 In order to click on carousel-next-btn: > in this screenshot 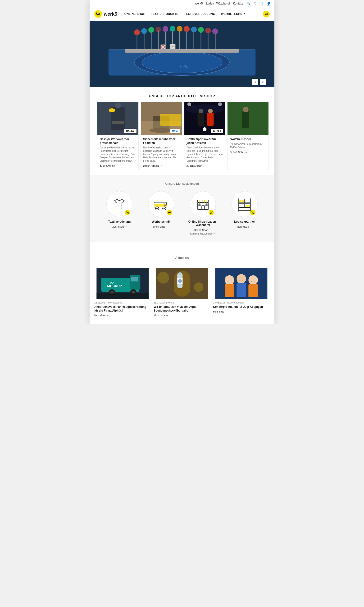, I will do `click(263, 82)`.